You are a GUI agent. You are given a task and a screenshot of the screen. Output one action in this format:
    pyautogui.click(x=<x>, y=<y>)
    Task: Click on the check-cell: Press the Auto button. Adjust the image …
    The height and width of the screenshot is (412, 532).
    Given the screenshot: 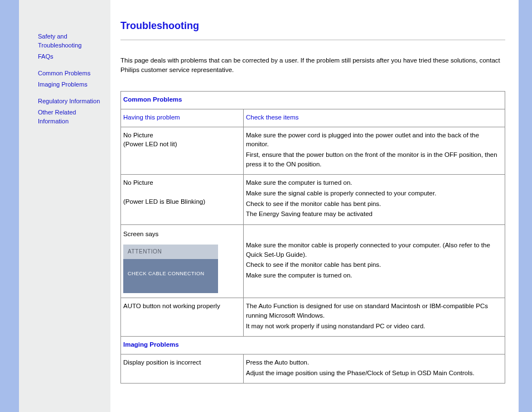 What is the action you would take?
    pyautogui.click(x=375, y=368)
    